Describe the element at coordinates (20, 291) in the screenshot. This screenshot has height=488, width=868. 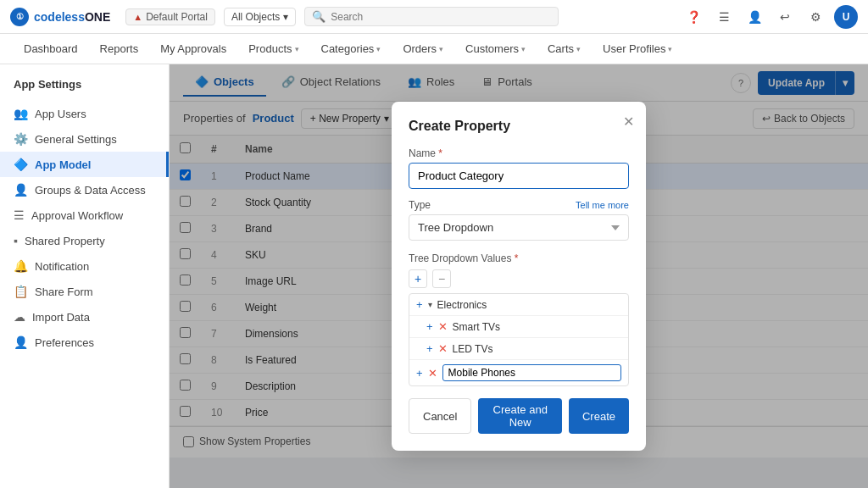
I see `share-form-icon: 📋` at that location.